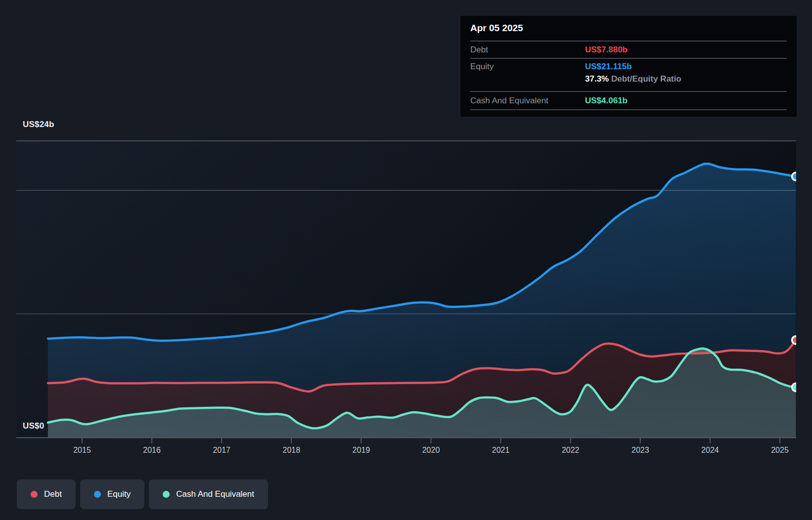 The height and width of the screenshot is (520, 812). What do you see at coordinates (34, 426) in the screenshot?
I see `y-axis-zero-label: US$0` at bounding box center [34, 426].